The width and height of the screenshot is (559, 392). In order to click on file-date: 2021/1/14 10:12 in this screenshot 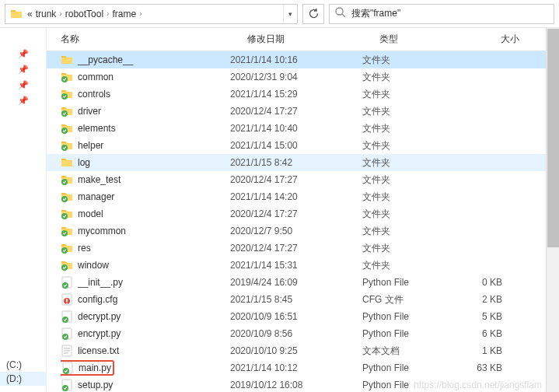, I will do `click(296, 368)`.